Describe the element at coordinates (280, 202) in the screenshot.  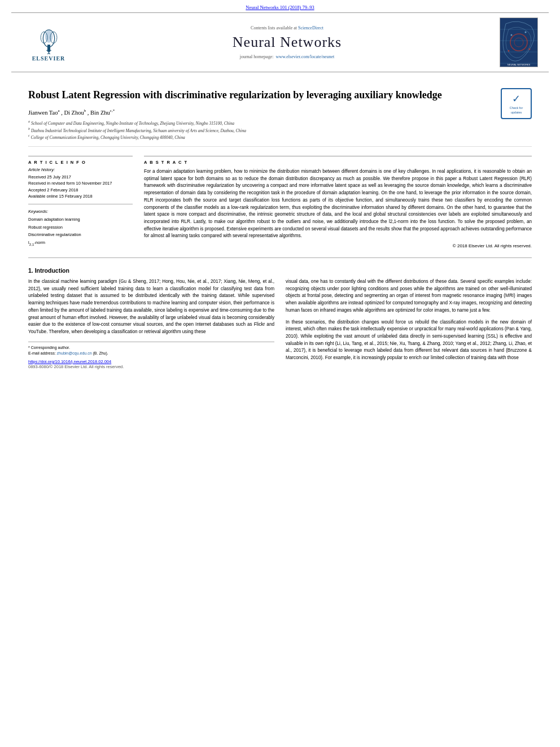
I see `article-info-abstract-row: A R T I C L E I N F O Article history: R…` at that location.